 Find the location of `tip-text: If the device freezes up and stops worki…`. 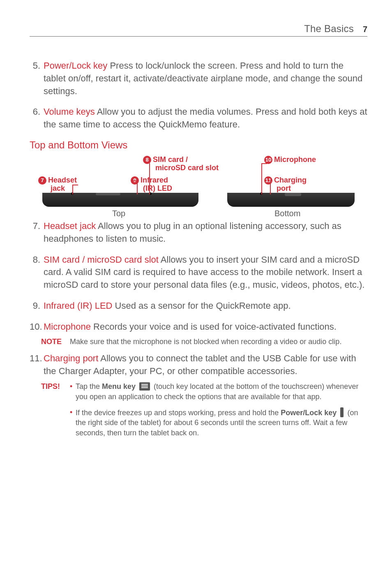

tip-text: If the device freezes up and stops worki… is located at coordinates (178, 413).